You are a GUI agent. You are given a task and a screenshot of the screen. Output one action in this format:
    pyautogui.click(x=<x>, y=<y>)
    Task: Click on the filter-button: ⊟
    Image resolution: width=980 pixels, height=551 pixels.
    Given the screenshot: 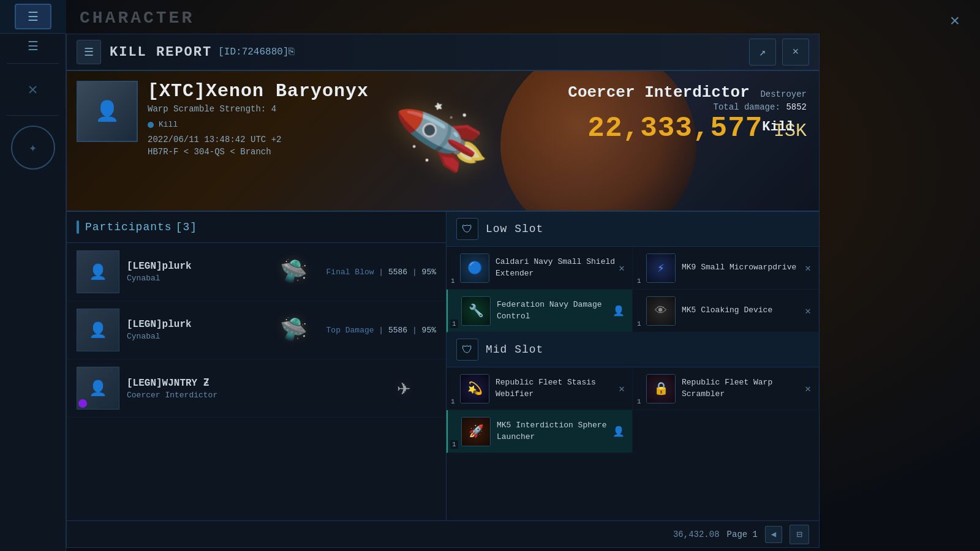 What is the action you would take?
    pyautogui.click(x=799, y=534)
    